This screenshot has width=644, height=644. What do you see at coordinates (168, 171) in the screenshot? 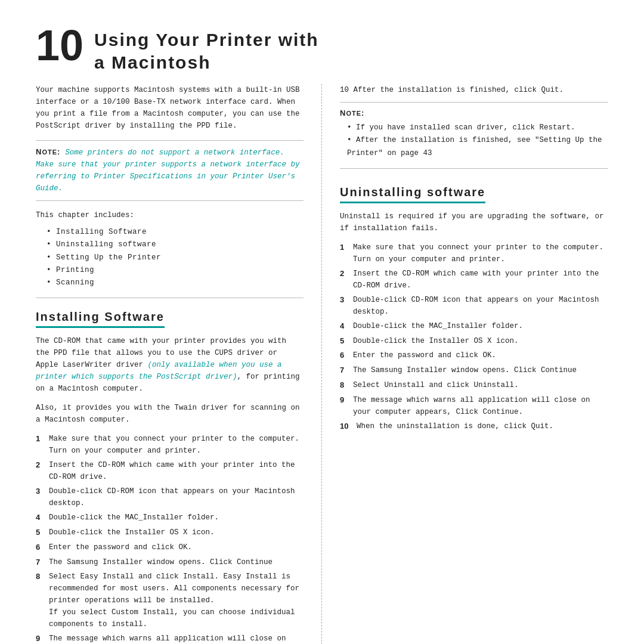
I see `note-italic-text: Some printers do not support a network i…` at bounding box center [168, 171].